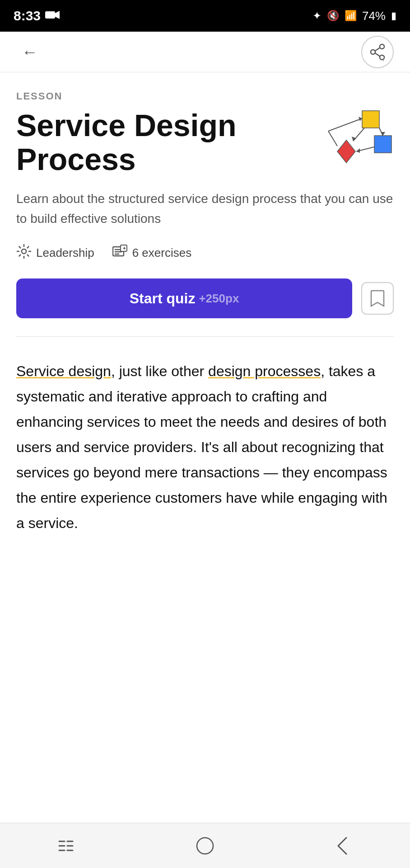  Describe the element at coordinates (317, 16) in the screenshot. I see `bluetooth-icon: ✦` at that location.